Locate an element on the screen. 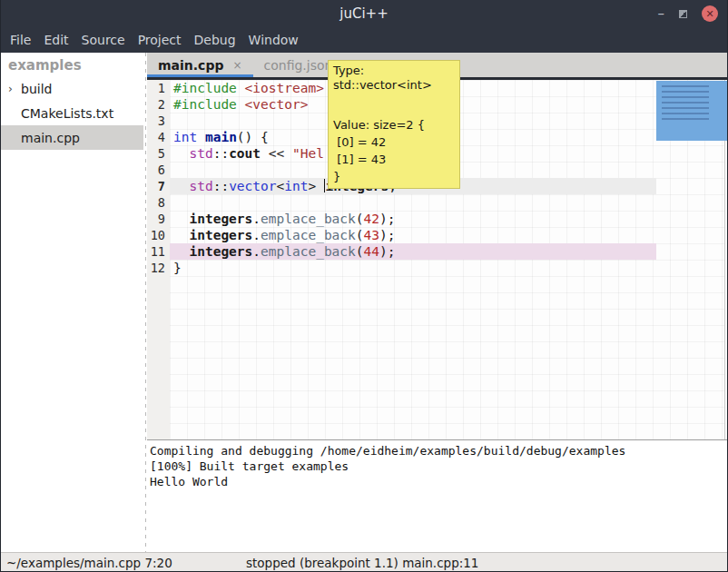  syntax-num: 42 is located at coordinates (372, 219).